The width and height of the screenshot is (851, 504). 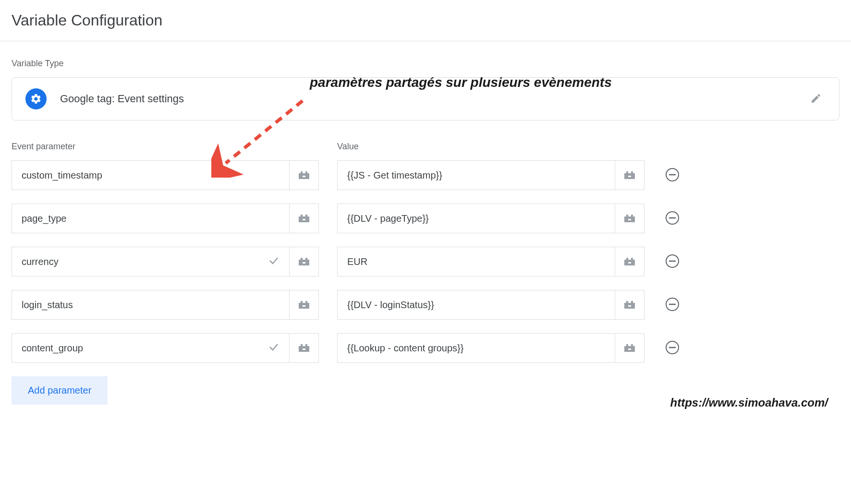 What do you see at coordinates (150, 218) in the screenshot?
I see `param-name-input: page_type` at bounding box center [150, 218].